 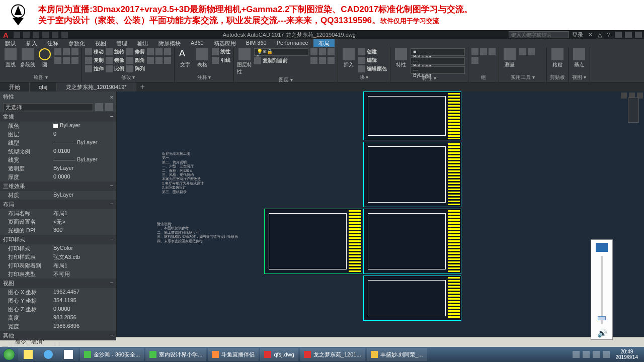 I want to click on login-label: 登录, so click(x=578, y=35).